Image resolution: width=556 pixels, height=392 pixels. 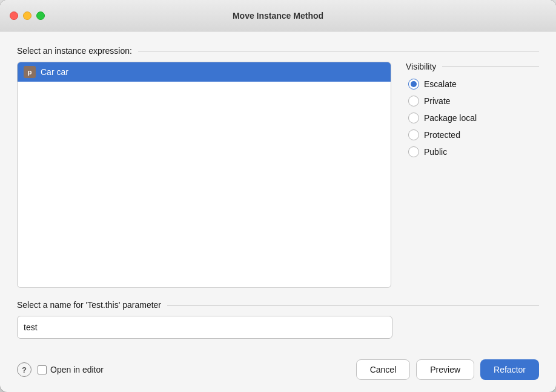 What do you see at coordinates (278, 365) in the screenshot?
I see `bottom-bar: ? Open in editor Cancel Preview Refactor` at bounding box center [278, 365].